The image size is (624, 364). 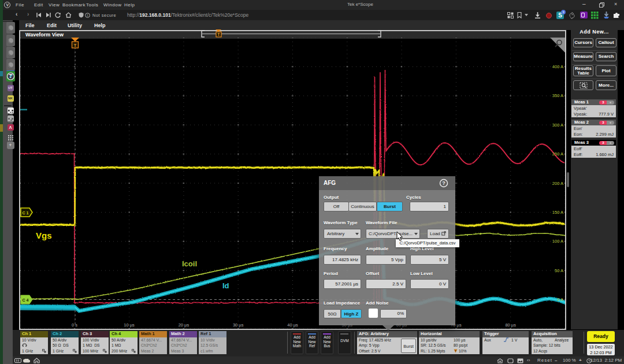 What do you see at coordinates (184, 325) in the screenshot?
I see `svg-text: 20 µs` at bounding box center [184, 325].